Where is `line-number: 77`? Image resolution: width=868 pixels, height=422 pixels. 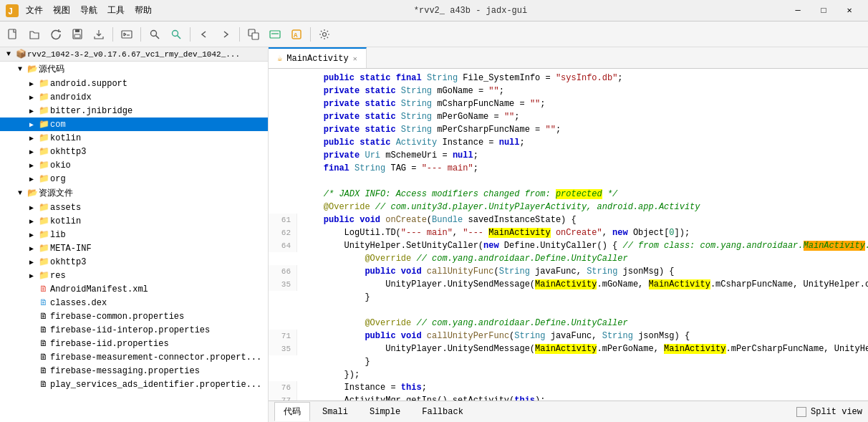
line-number: 77 is located at coordinates (283, 397).